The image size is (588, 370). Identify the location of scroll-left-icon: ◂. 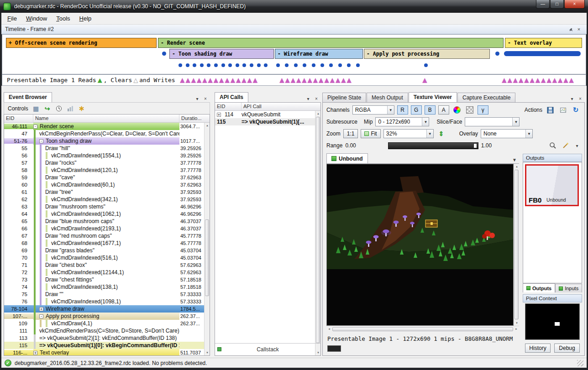
(329, 329).